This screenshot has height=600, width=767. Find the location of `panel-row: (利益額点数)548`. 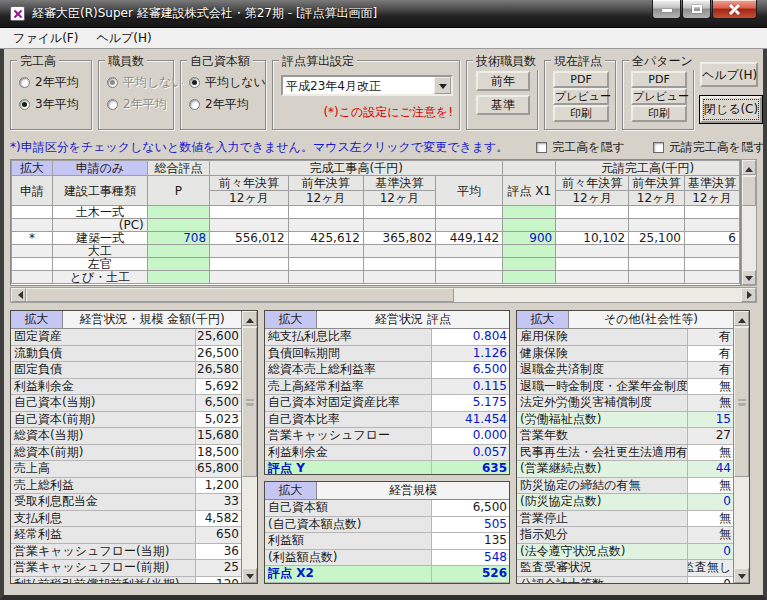

panel-row: (利益額点数)548 is located at coordinates (387, 558).